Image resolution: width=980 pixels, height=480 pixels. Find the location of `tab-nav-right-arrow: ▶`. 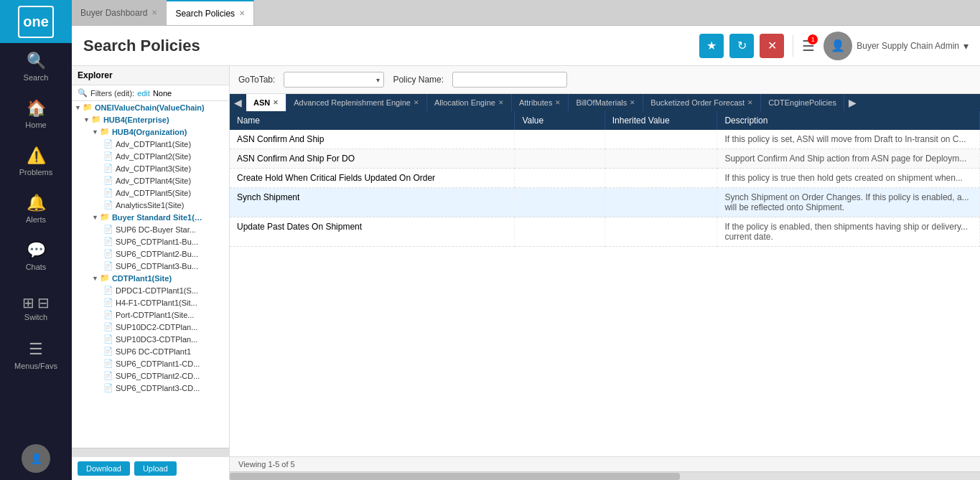

tab-nav-right-arrow: ▶ is located at coordinates (853, 103).